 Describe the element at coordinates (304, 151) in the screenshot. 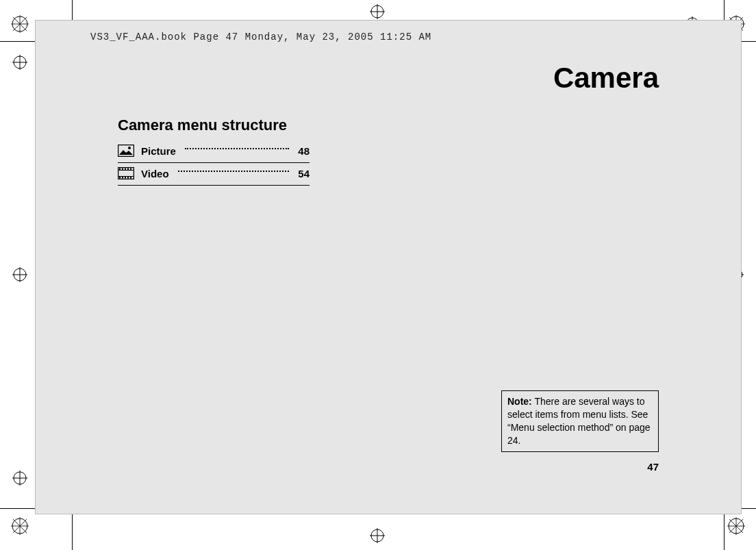

I see `toc-page-ref: 48` at that location.